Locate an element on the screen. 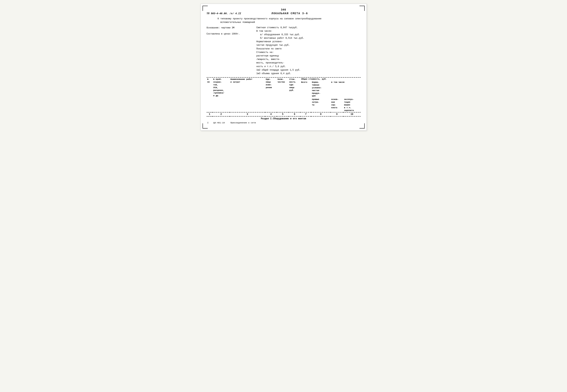 This screenshot has height=392, width=567. col-header-qty: Коли-чество is located at coordinates (283, 95).